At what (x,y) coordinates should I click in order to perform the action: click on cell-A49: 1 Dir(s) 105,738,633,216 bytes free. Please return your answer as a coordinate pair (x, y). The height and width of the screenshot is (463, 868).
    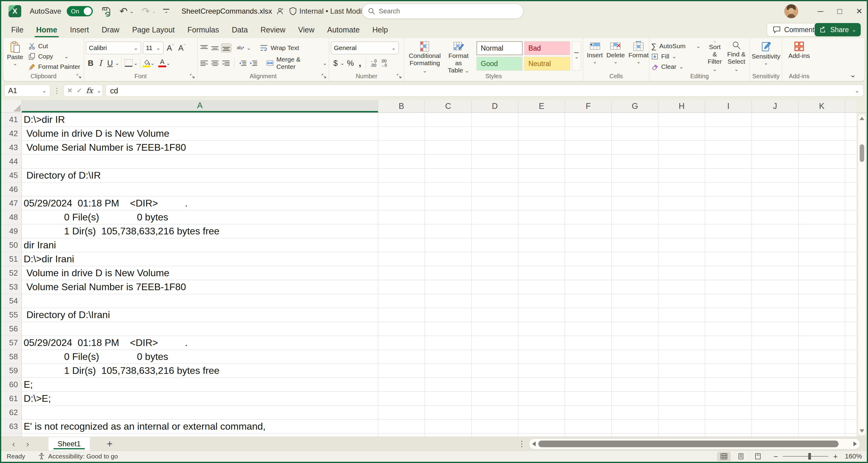
    Looking at the image, I should click on (200, 231).